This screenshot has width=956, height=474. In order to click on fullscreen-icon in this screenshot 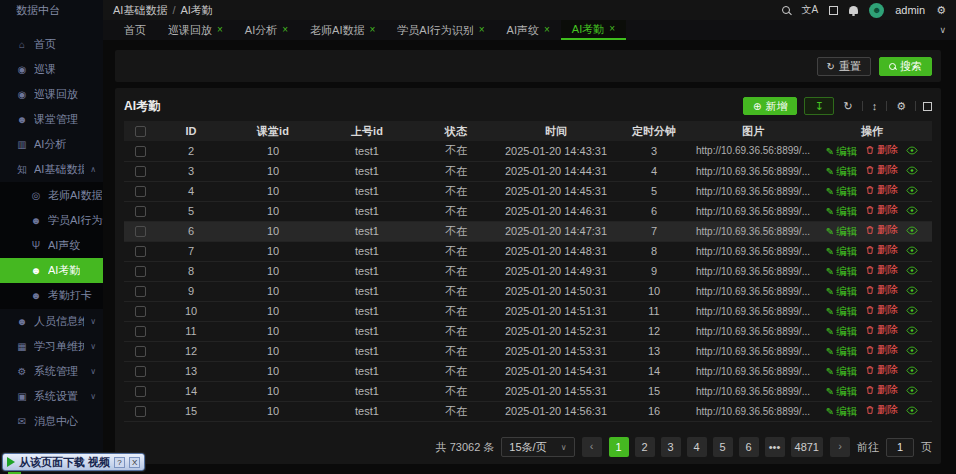, I will do `click(834, 10)`.